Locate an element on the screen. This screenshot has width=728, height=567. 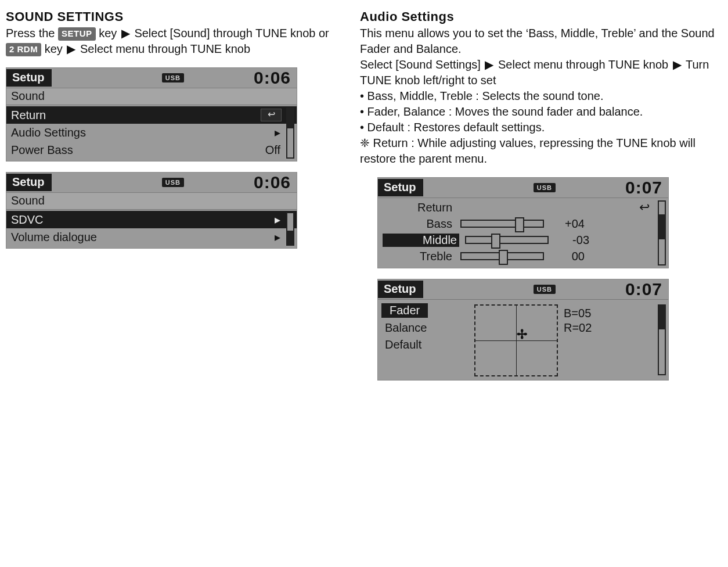
menu-label: Power Bass is located at coordinates (42, 150).